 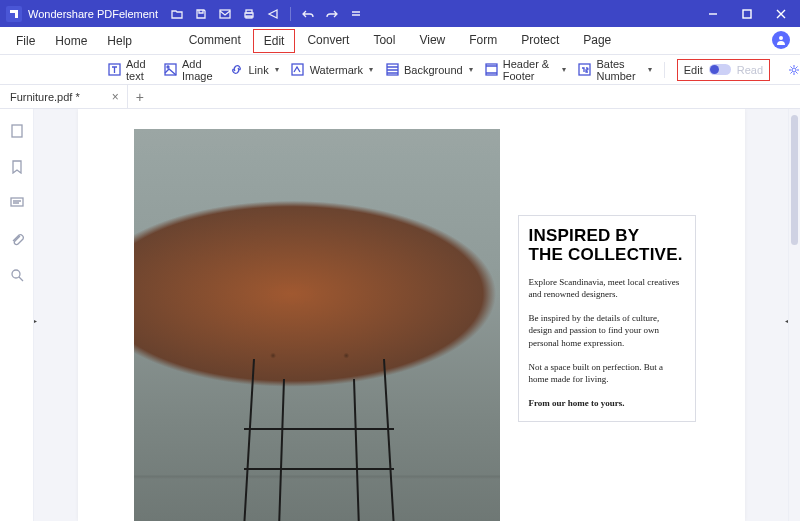 I want to click on tool-label: Add text, so click(x=139, y=70).